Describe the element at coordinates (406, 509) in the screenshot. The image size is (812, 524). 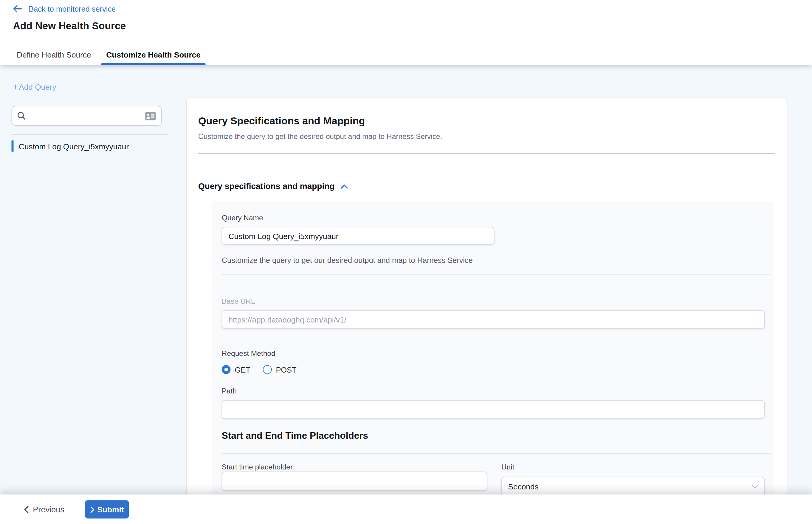
I see `footer: Previous Submit` at that location.